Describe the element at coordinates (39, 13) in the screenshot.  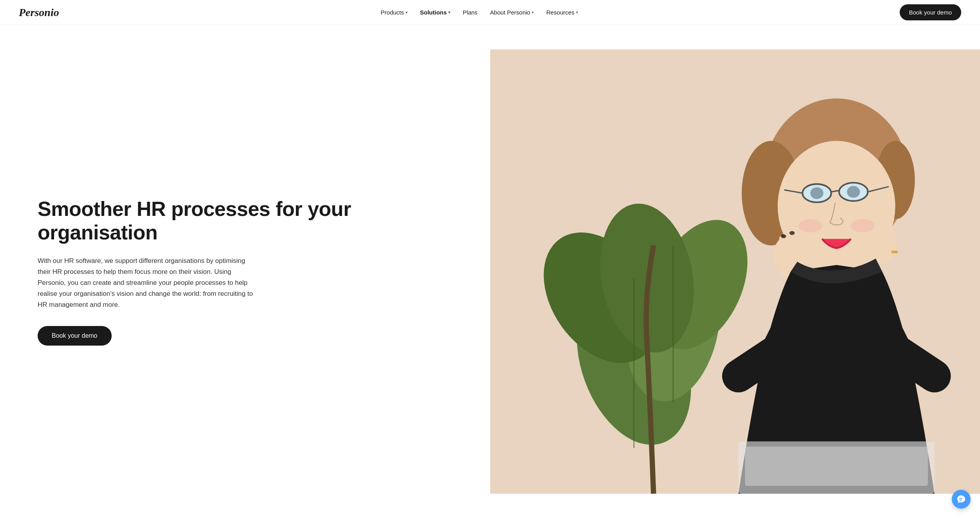
I see `logo: Personio` at that location.